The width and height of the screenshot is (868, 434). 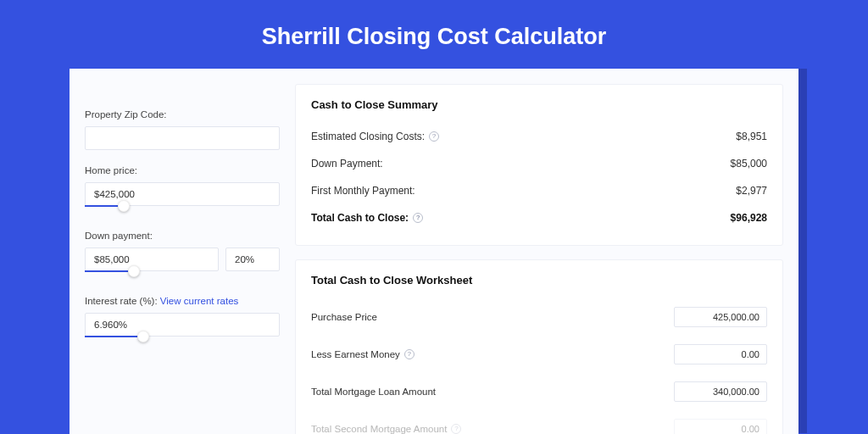 What do you see at coordinates (751, 136) in the screenshot?
I see `summary-row-value: $8,951` at bounding box center [751, 136].